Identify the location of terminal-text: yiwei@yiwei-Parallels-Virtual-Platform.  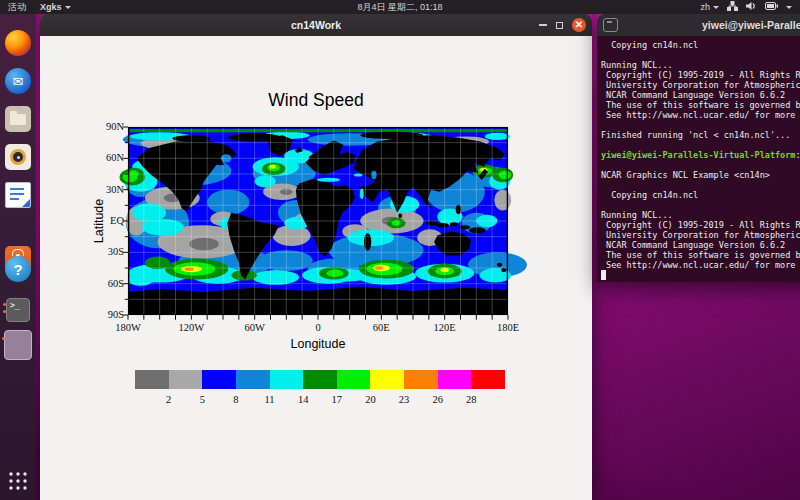
(698, 155).